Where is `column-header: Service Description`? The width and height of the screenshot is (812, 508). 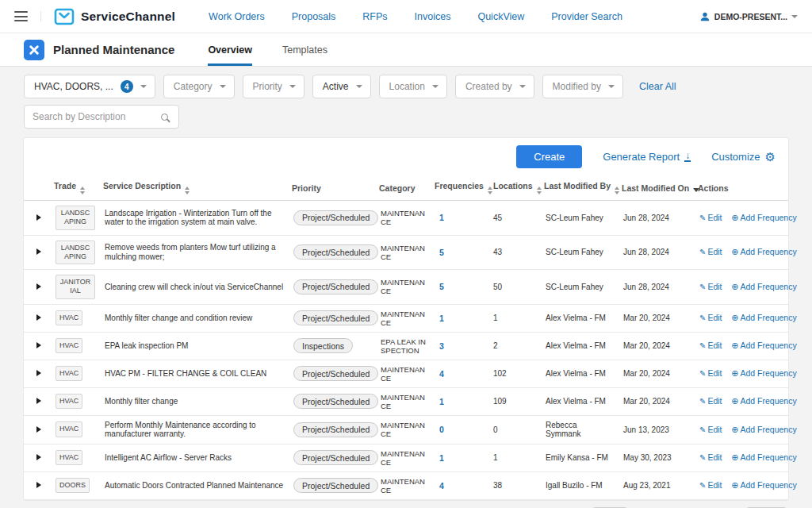 column-header: Service Description is located at coordinates (194, 188).